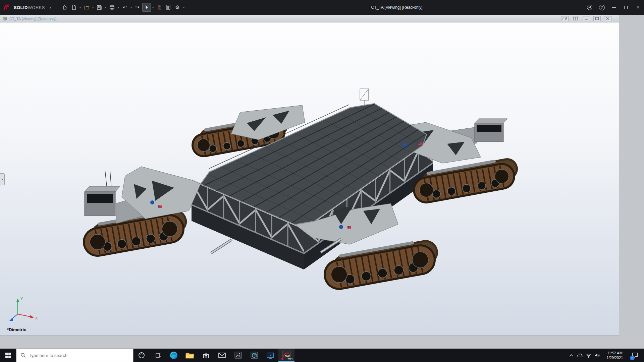  Describe the element at coordinates (112, 7) in the screenshot. I see `print-button` at that location.